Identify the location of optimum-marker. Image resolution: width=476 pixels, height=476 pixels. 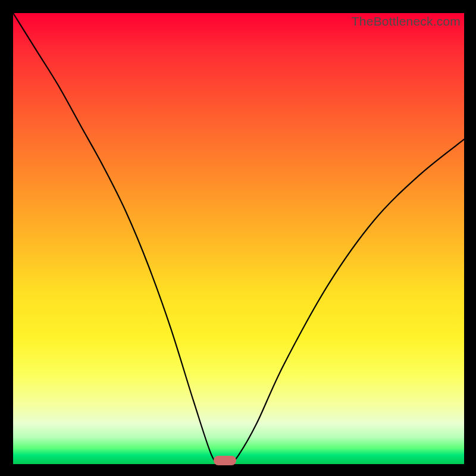
(225, 461).